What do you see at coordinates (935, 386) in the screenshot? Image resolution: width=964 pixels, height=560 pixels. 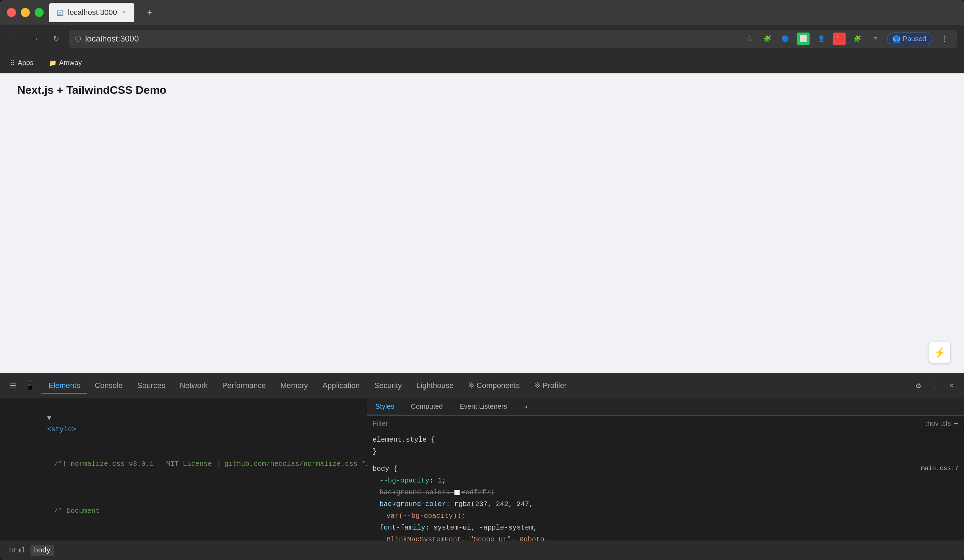 I see `devtools-right-icons: ⚙ ⋮ ×` at bounding box center [935, 386].